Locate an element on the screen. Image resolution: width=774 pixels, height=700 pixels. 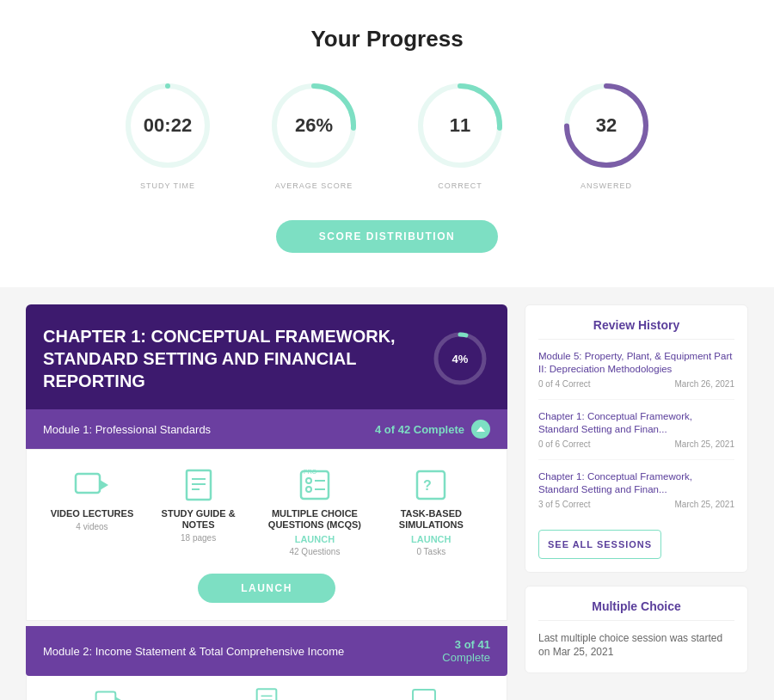
review-item-2: Chapter 1: Conceptual Framework, Standar… is located at coordinates (636, 435).